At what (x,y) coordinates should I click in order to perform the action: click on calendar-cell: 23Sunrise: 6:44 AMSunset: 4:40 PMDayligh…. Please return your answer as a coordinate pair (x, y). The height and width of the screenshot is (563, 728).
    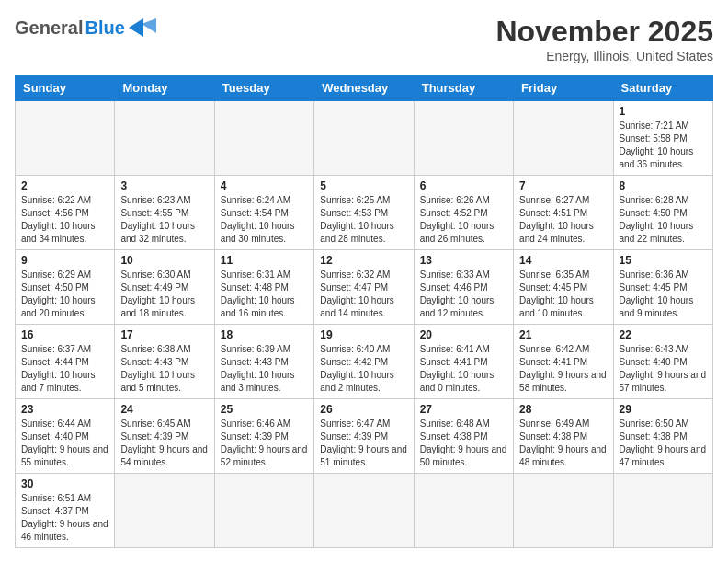
    Looking at the image, I should click on (65, 436).